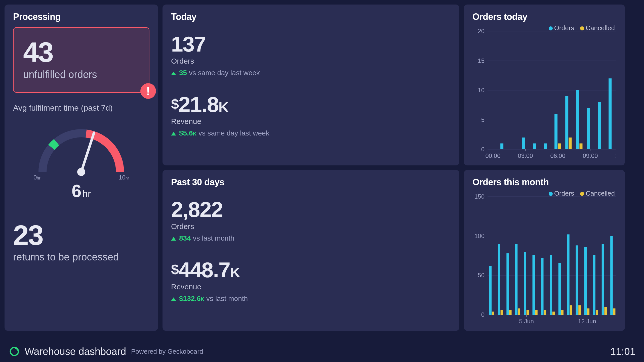  I want to click on metric-today-orders-delta: 35 vs same day last week, so click(311, 73).